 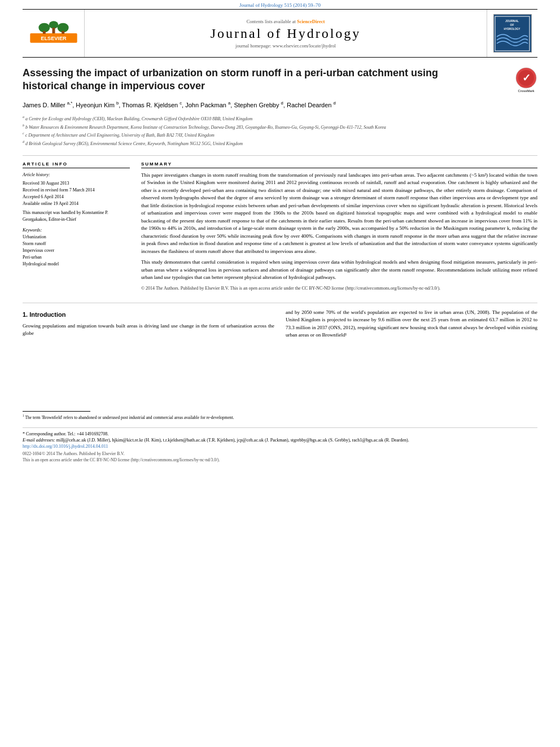 I want to click on journal-title: Journal of Hydrology, so click(x=286, y=34).